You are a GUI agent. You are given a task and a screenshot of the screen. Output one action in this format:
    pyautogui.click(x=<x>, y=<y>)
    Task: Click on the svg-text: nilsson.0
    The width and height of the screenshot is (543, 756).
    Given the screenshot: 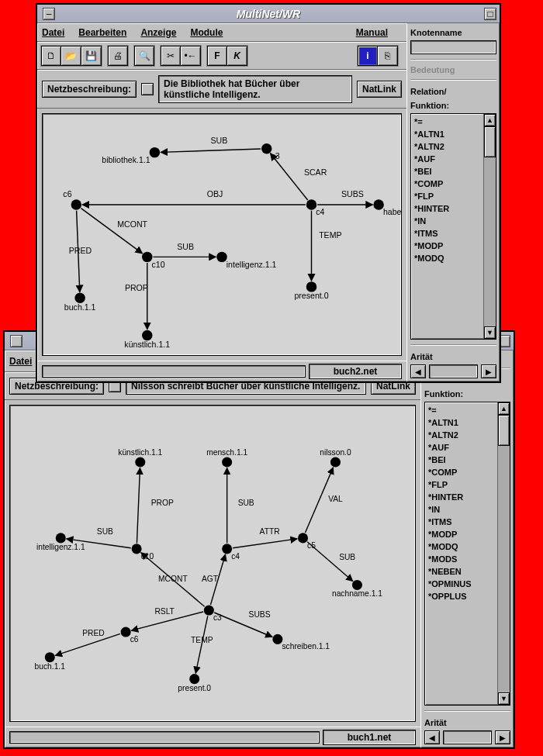 What is the action you would take?
    pyautogui.click(x=335, y=453)
    